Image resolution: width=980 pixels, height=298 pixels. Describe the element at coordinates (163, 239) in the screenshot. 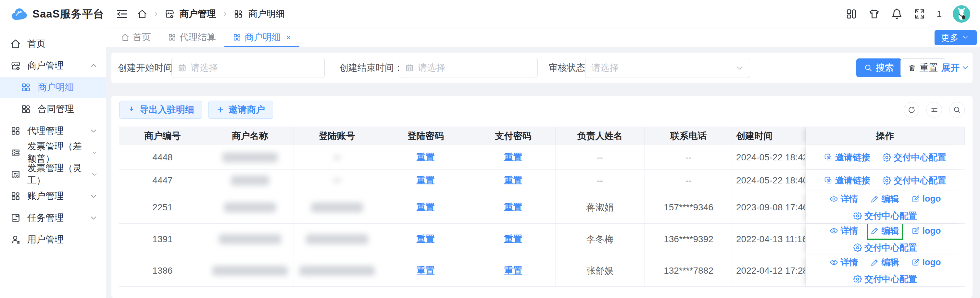

I see `cell-merchant-id: 1391` at that location.